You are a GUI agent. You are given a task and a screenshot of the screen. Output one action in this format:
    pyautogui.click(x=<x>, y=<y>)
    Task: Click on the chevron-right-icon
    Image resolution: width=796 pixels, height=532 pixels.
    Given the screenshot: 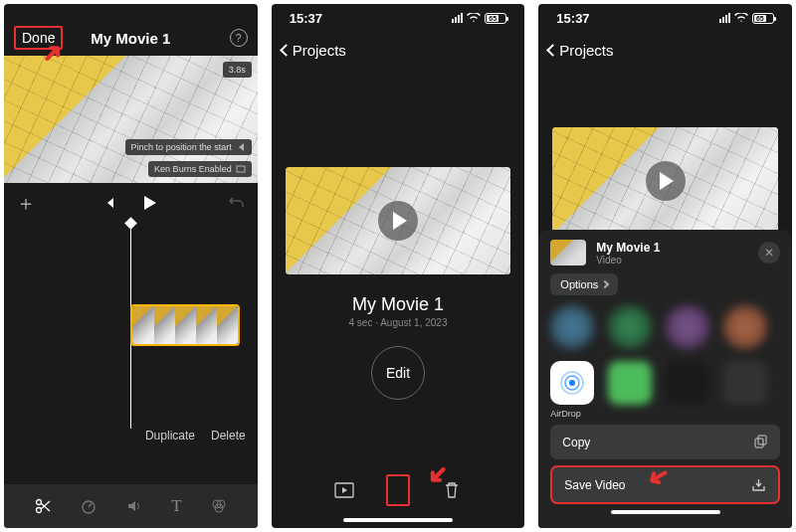 What is the action you would take?
    pyautogui.click(x=605, y=284)
    